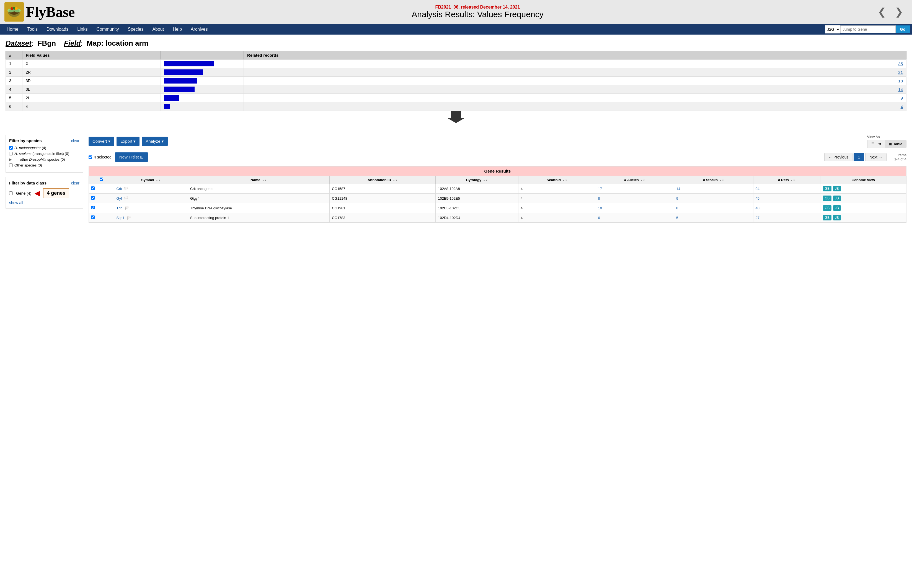  What do you see at coordinates (158, 29) in the screenshot?
I see `nav-about: About` at bounding box center [158, 29].